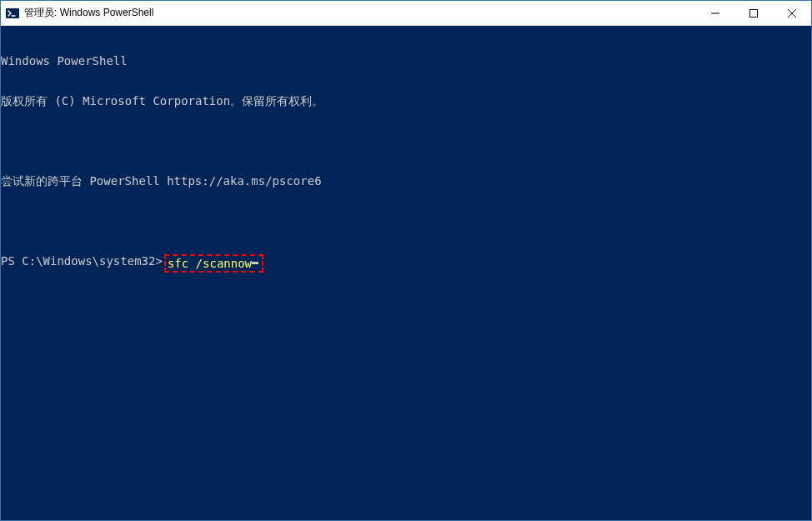 The width and height of the screenshot is (812, 521). I want to click on command-text: sfc /scannow, so click(210, 263).